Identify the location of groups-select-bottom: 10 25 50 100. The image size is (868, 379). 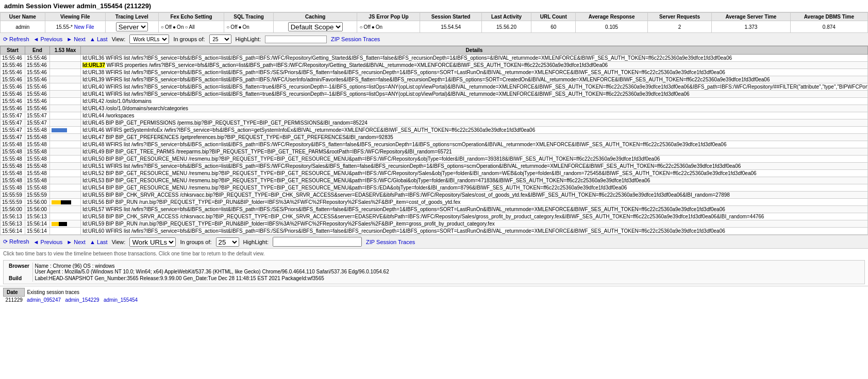
(228, 242).